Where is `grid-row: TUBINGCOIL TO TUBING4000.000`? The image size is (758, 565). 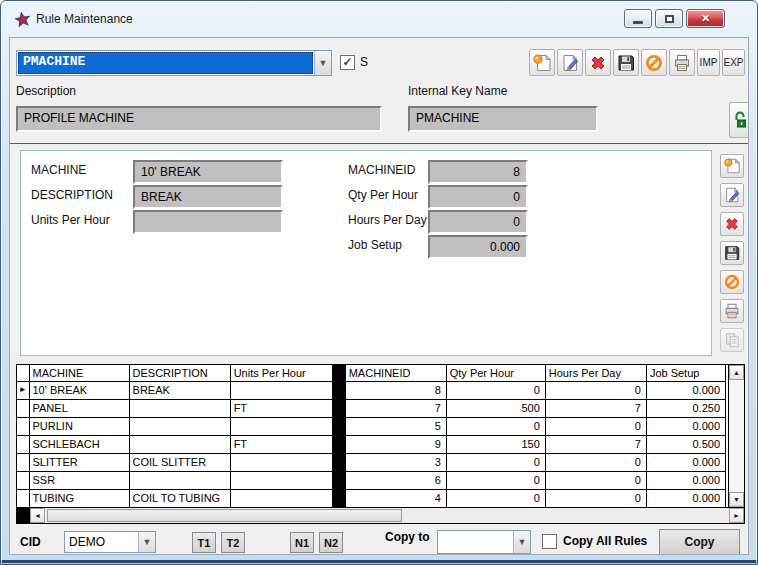 grid-row: TUBINGCOIL TO TUBING4000.000 is located at coordinates (372, 498).